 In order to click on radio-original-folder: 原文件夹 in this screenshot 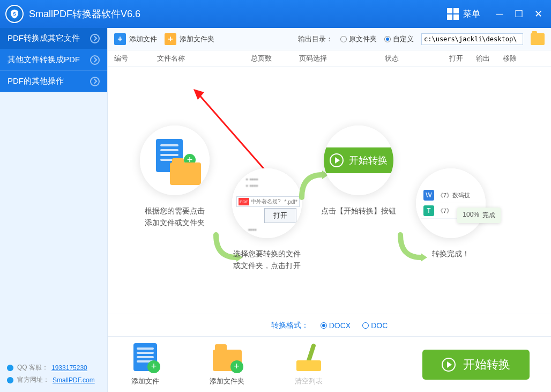, I will do `click(359, 39)`.